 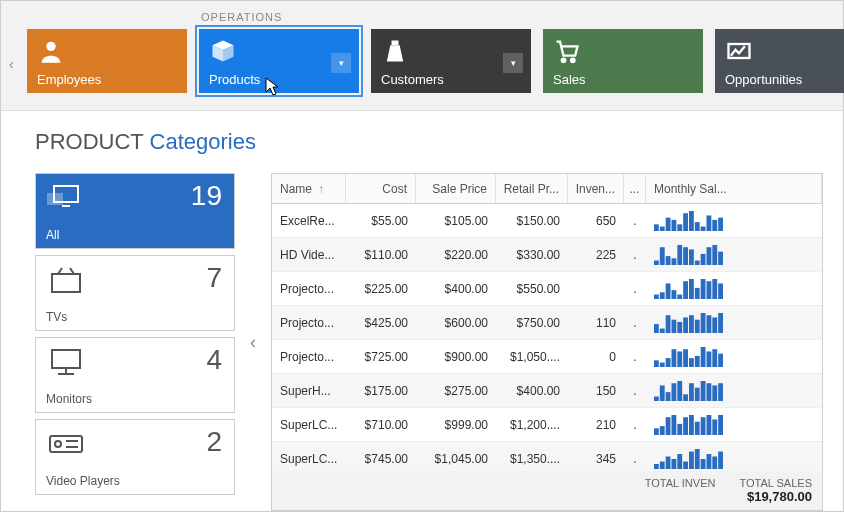 What do you see at coordinates (381, 390) in the screenshot?
I see `cell-cost: $175.00` at bounding box center [381, 390].